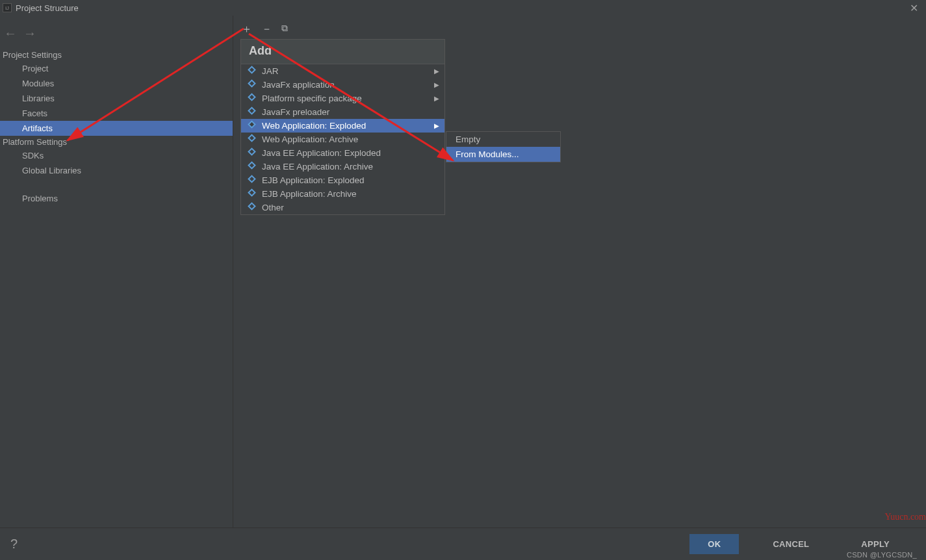 Image resolution: width=926 pixels, height=560 pixels. What do you see at coordinates (247, 29) in the screenshot?
I see `add-icon: ＋` at bounding box center [247, 29].